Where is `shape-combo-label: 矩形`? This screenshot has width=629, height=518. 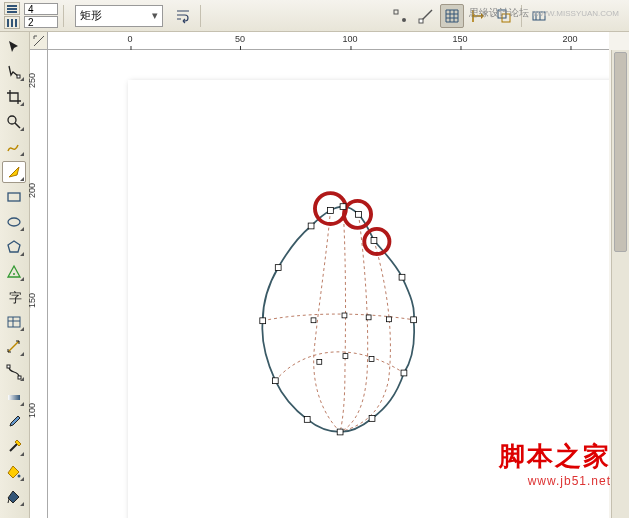
shape-combo-label: 矩形 is located at coordinates (91, 16).